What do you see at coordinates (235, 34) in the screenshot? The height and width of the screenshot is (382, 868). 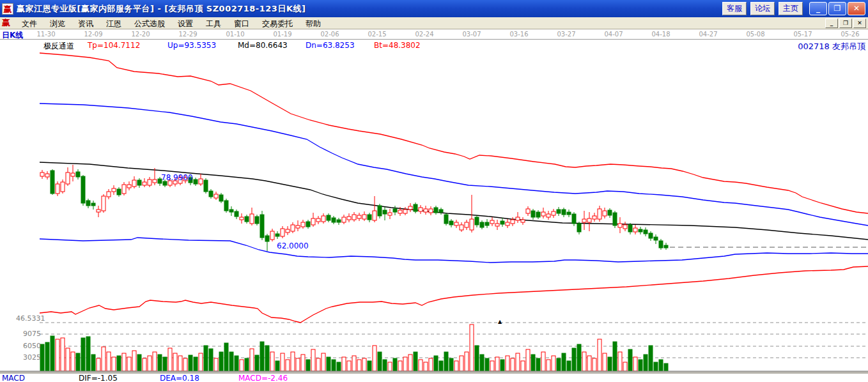 I see `date-tick-label: 01-10` at bounding box center [235, 34].